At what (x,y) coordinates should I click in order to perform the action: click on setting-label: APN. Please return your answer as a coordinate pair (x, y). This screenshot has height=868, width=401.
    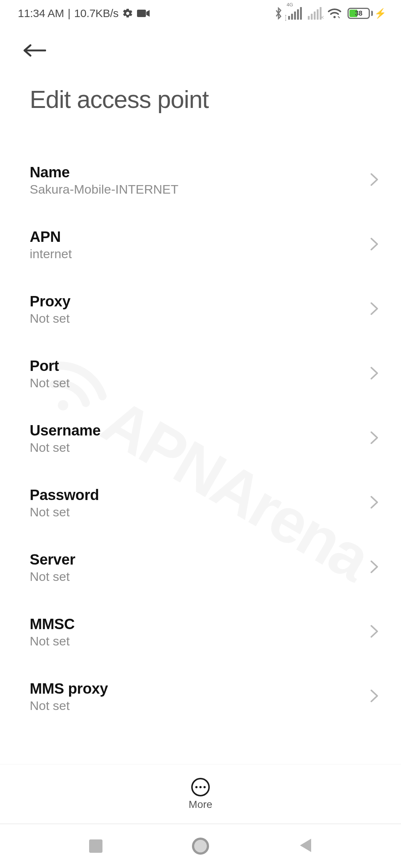
    Looking at the image, I should click on (50, 237).